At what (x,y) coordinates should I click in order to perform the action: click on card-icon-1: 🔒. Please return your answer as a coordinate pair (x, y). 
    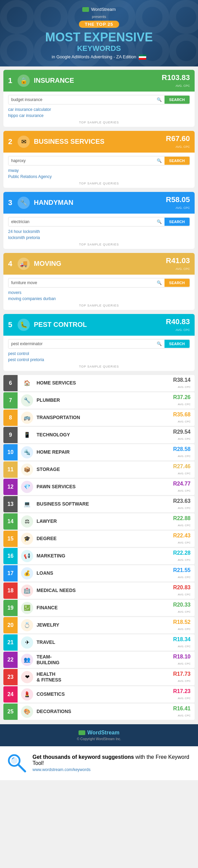
    Looking at the image, I should click on (24, 81).